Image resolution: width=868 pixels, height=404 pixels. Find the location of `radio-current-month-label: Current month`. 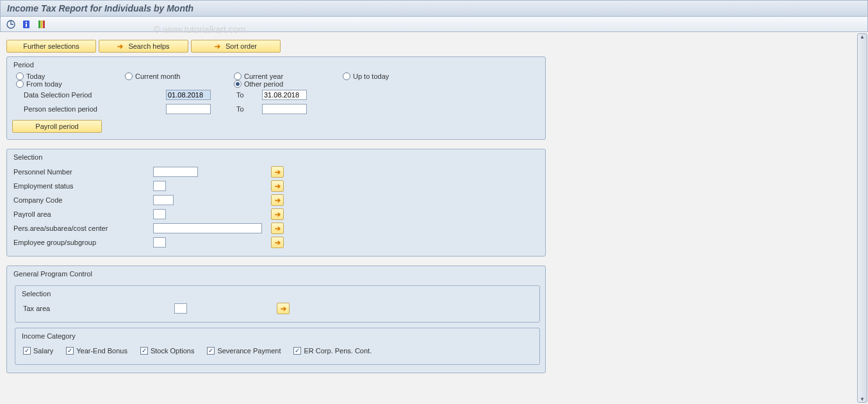

radio-current-month-label: Current month is located at coordinates (158, 76).